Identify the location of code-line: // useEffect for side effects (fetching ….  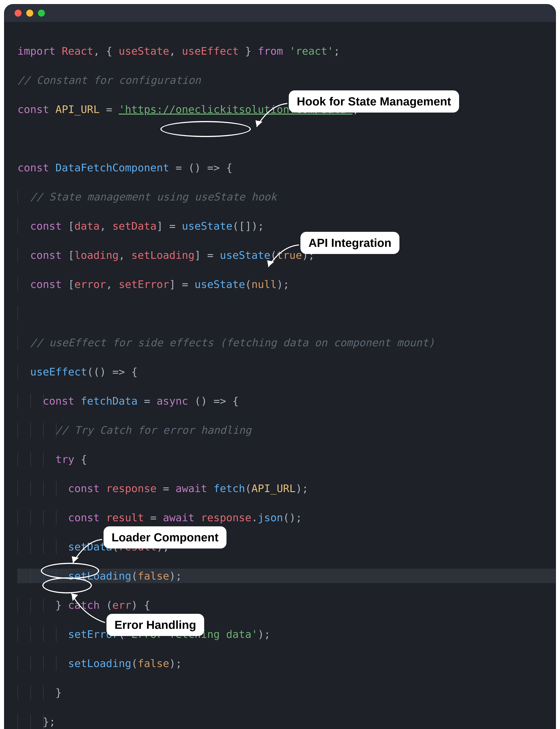
(287, 343).